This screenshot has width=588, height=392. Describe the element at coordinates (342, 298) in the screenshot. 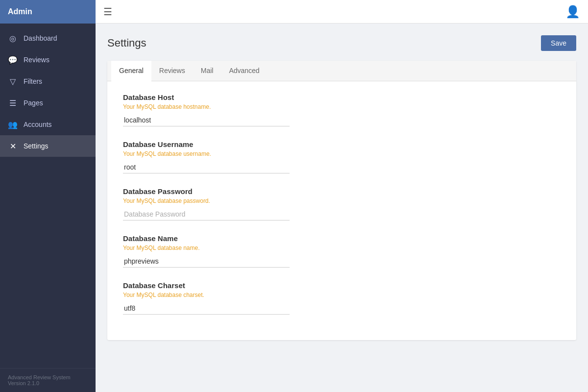

I see `field-group-db_charset: Database CharsetYour MySQL database char…` at that location.